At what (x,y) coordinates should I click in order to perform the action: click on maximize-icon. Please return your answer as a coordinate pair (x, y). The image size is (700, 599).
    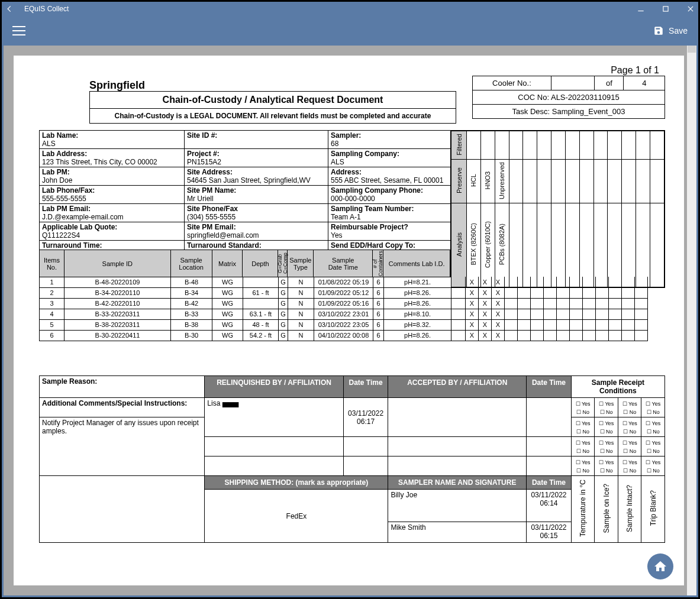
    Looking at the image, I should click on (666, 9).